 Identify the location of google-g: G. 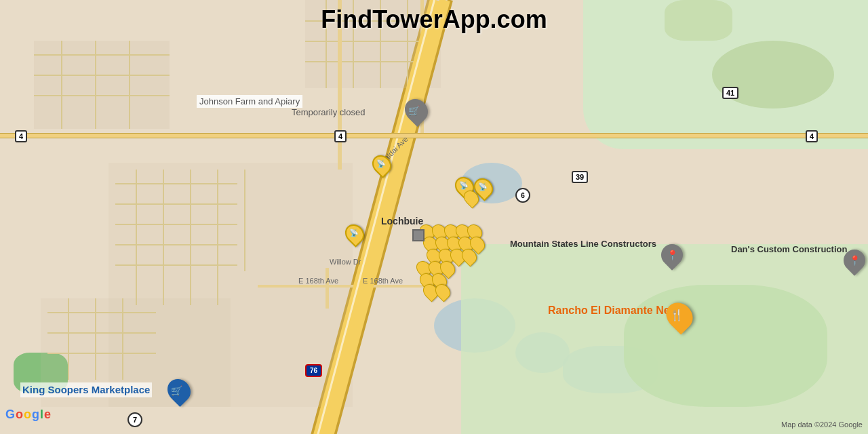
(10, 415).